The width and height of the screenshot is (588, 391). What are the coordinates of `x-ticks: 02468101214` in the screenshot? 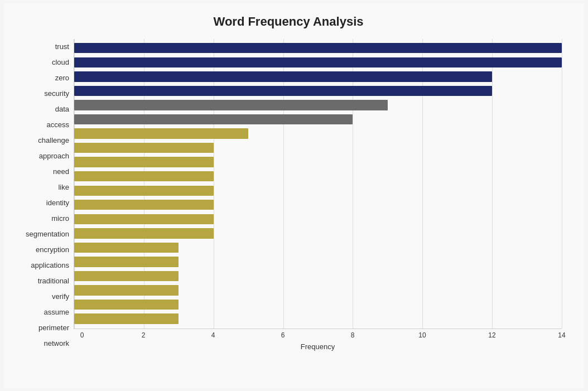 It's located at (318, 335).